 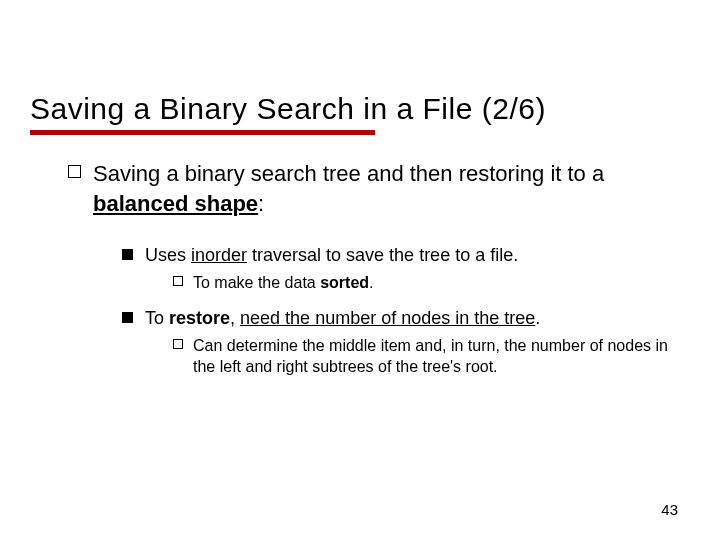 I want to click on bold-text: restore, so click(x=200, y=318).